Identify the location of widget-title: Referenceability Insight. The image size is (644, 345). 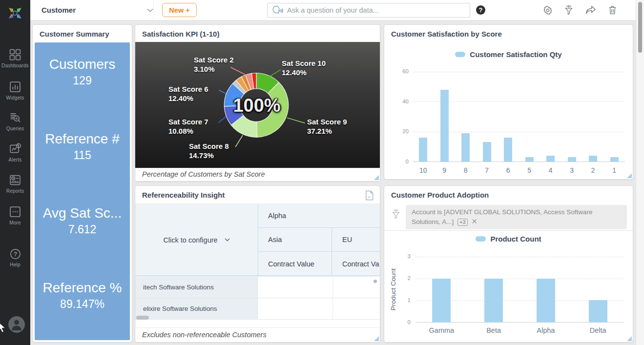
(258, 195).